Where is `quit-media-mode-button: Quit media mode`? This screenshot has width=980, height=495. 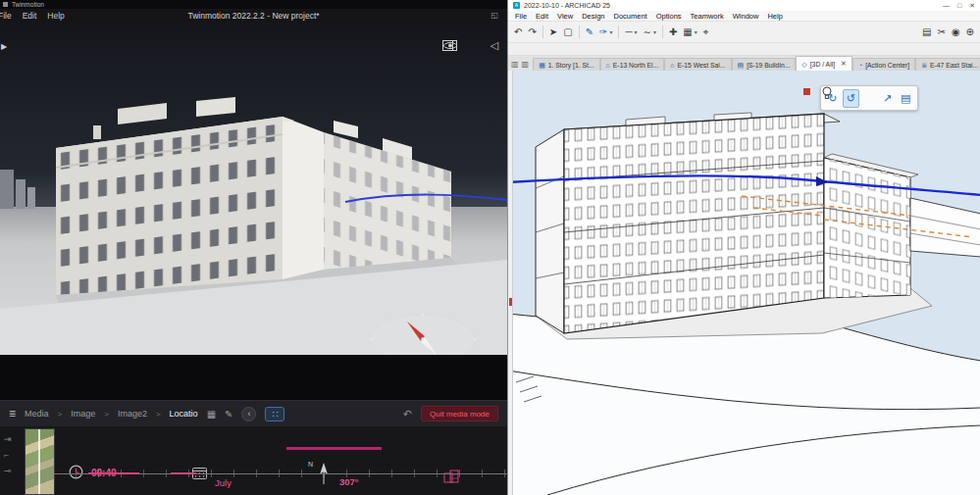
quit-media-mode-button: Quit media mode is located at coordinates (459, 414).